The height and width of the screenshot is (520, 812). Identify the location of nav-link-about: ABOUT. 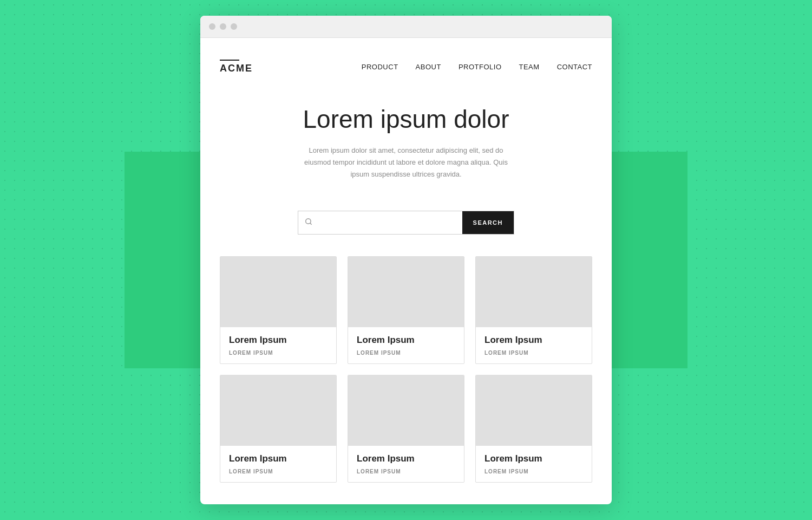
(429, 67).